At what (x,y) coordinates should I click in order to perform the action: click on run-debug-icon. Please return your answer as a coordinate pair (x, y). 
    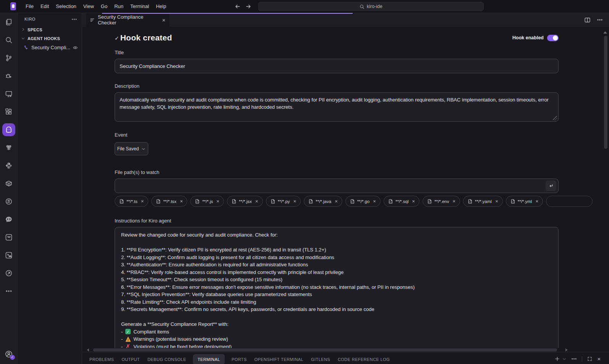
    Looking at the image, I should click on (9, 76).